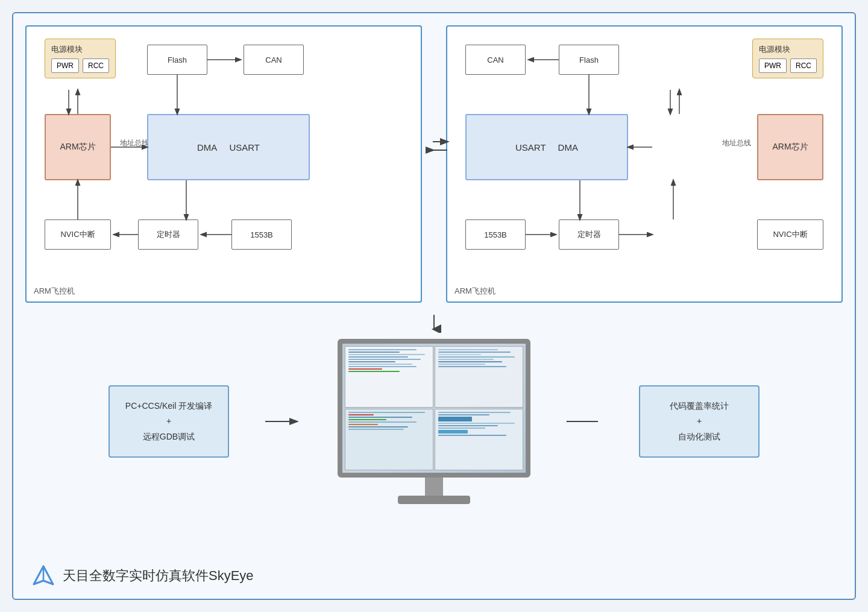 The image size is (868, 612). I want to click on right-power-module: 电源模块 PWR RCC, so click(788, 58).